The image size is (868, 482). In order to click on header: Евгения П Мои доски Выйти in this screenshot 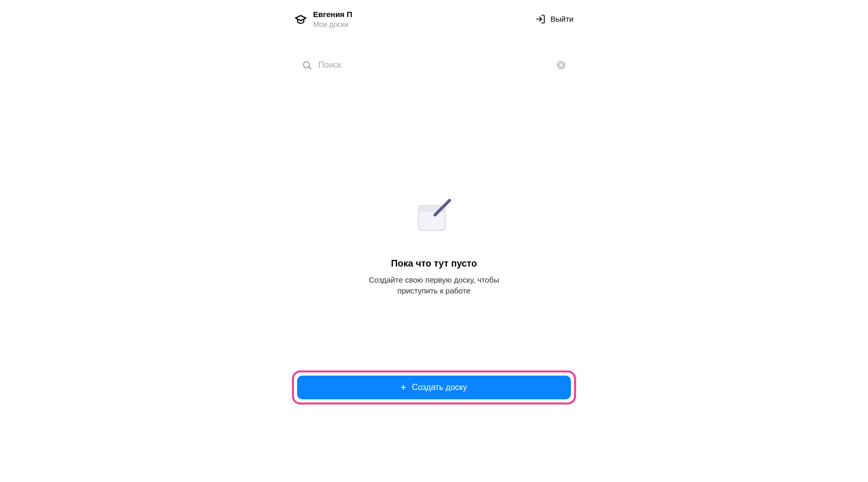, I will do `click(434, 19)`.